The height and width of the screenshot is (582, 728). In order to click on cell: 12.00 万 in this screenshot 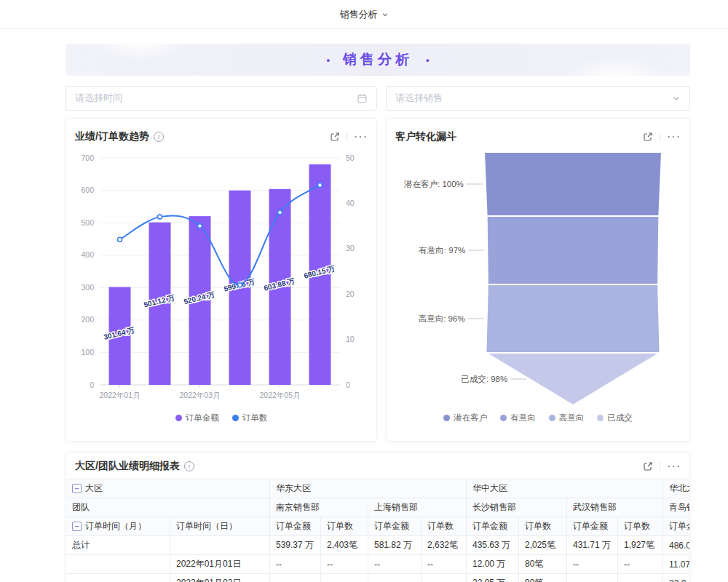, I will do `click(493, 565)`.